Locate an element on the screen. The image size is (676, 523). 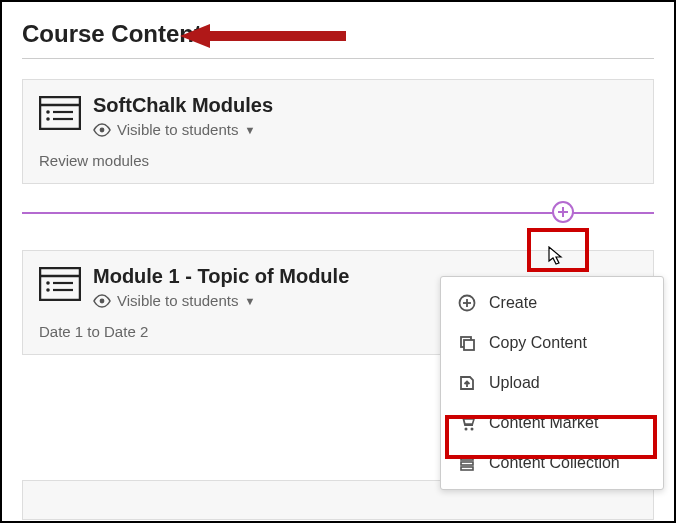
upload-icon is located at coordinates (467, 383).